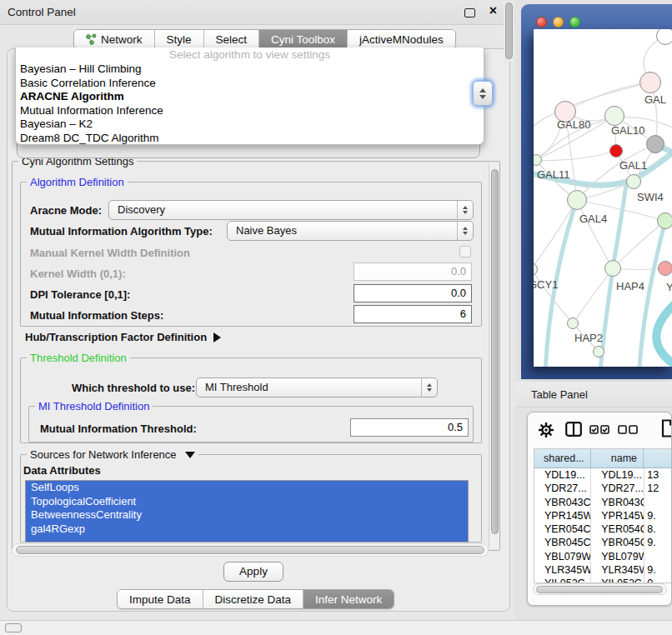 Image resolution: width=672 pixels, height=635 pixels. Describe the element at coordinates (509, 32) in the screenshot. I see `attributes-scrollbar` at that location.